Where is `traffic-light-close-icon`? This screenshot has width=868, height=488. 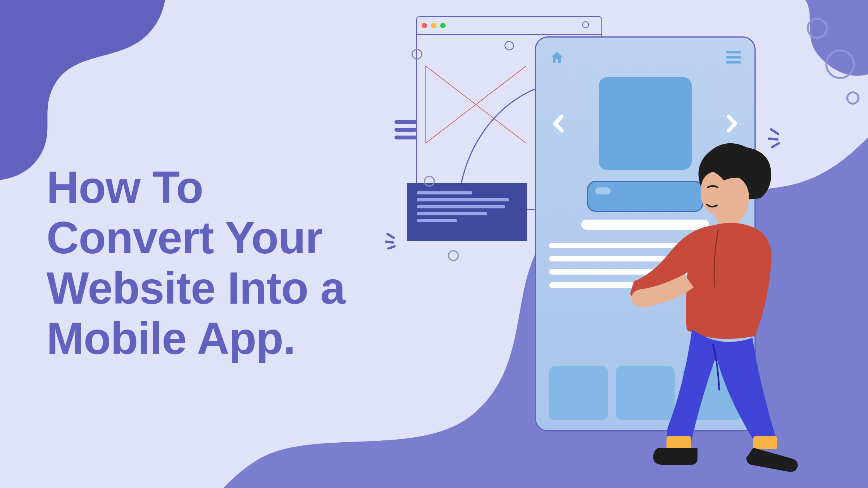
traffic-light-close-icon is located at coordinates (424, 26).